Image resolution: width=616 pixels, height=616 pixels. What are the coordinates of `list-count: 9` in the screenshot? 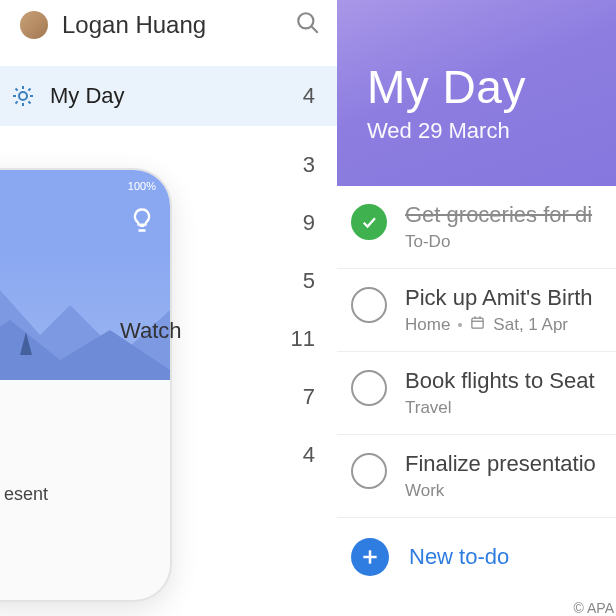 It's located at (303, 223).